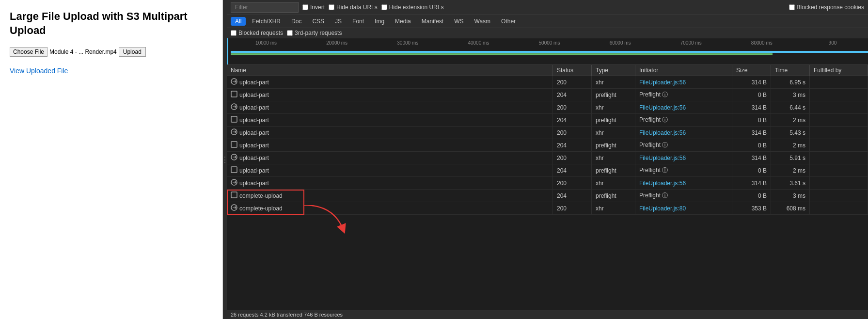  I want to click on cell-time: 608 ms, so click(790, 208).